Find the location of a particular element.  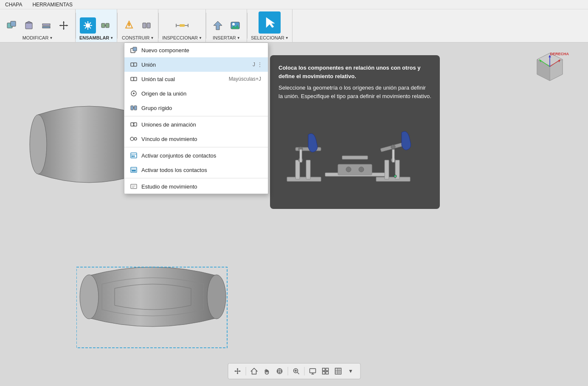

menu-item-uniones-animacion: Uniones de animación is located at coordinates (196, 124).